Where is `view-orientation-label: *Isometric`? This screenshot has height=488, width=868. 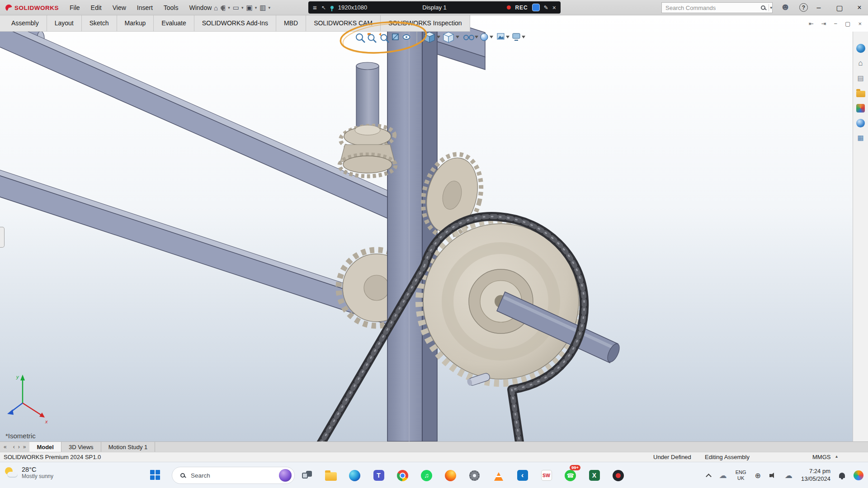 view-orientation-label: *Isometric is located at coordinates (21, 436).